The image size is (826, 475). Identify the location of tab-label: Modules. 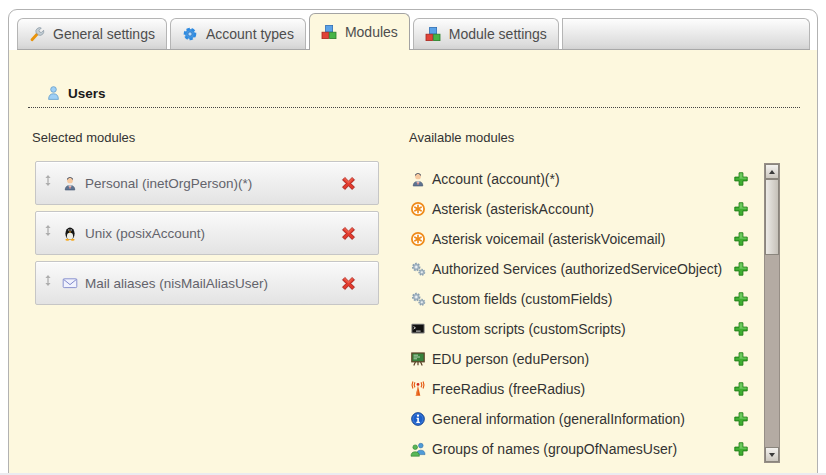
(372, 32).